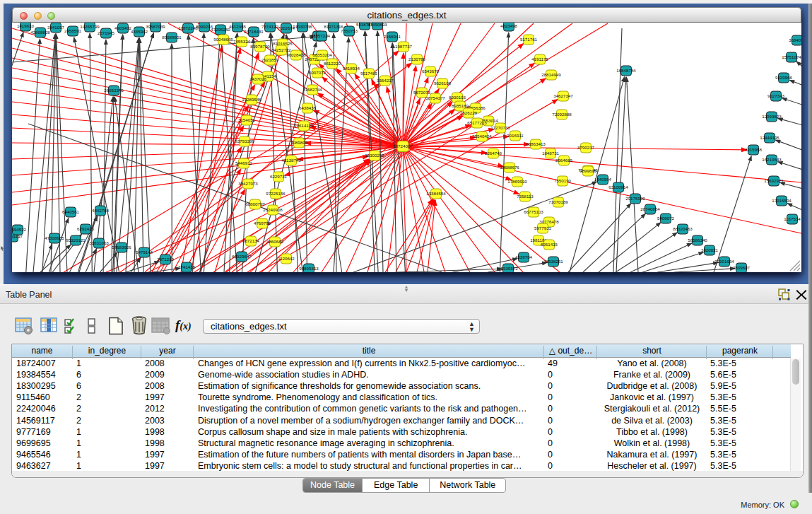 This screenshot has height=514, width=812. I want to click on svg-text: 28814949, so click(551, 75).